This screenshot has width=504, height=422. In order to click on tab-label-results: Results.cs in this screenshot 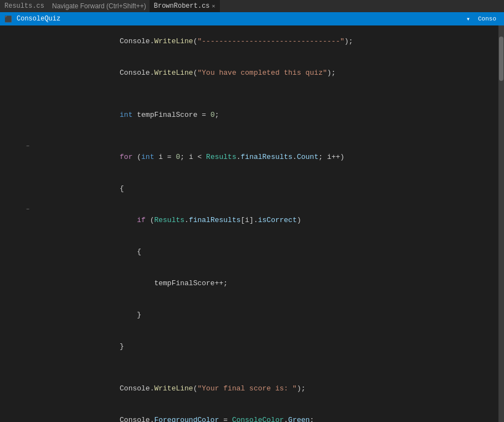, I will do `click(24, 6)`.